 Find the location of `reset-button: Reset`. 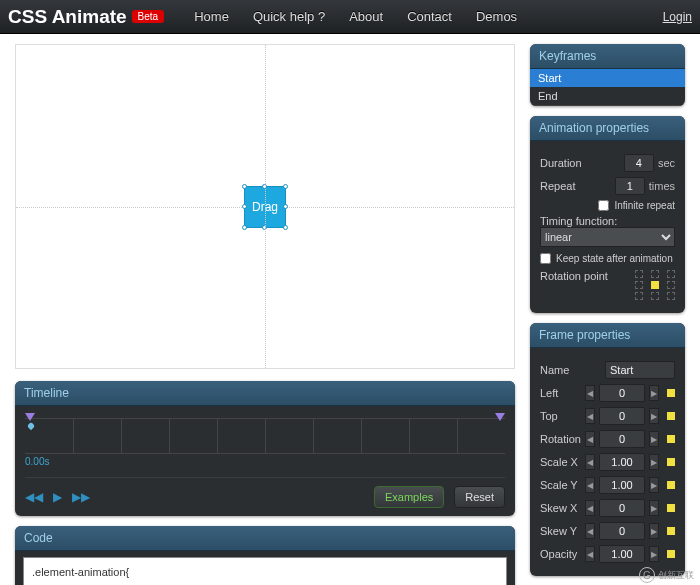

reset-button: Reset is located at coordinates (480, 497).